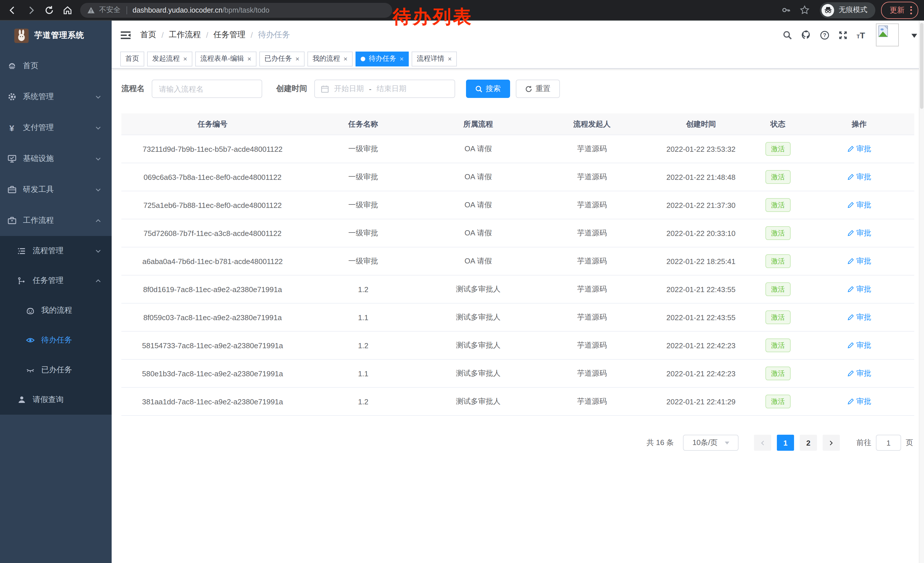  I want to click on sidebar-item-done-tasks: 已办任务, so click(56, 370).